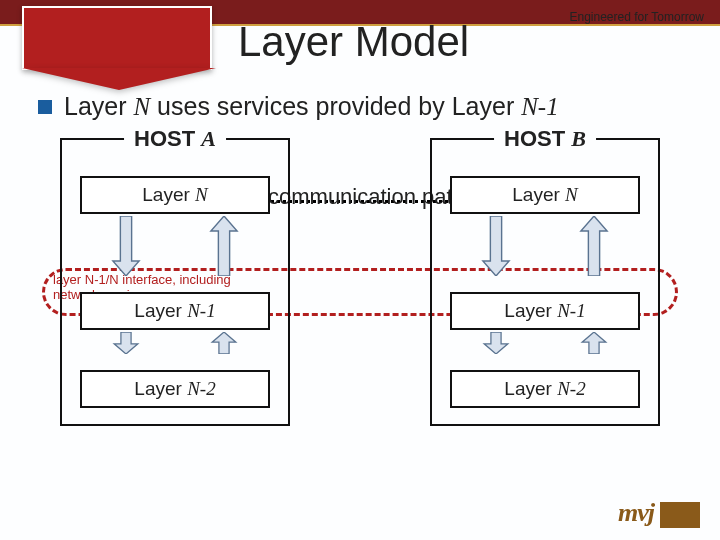 This screenshot has height=540, width=720. I want to click on host-b-layer-n1: Layer N-1, so click(545, 311).